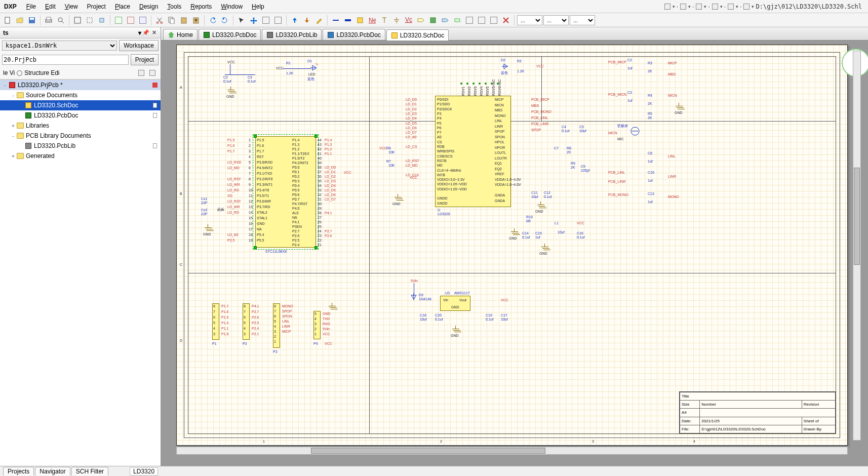  What do you see at coordinates (12, 7) in the screenshot?
I see `app-brand: DXP` at bounding box center [12, 7].